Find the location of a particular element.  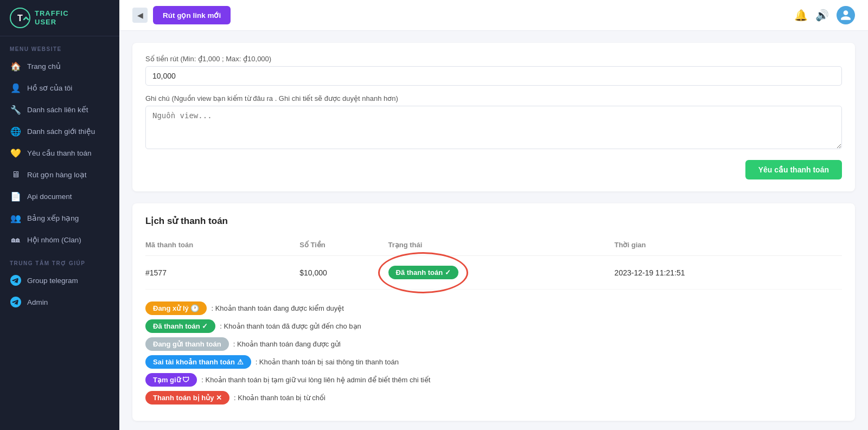

legend-desc-4: : Khoản thanh toán bị tạm giữ vui lòng l… is located at coordinates (316, 380).